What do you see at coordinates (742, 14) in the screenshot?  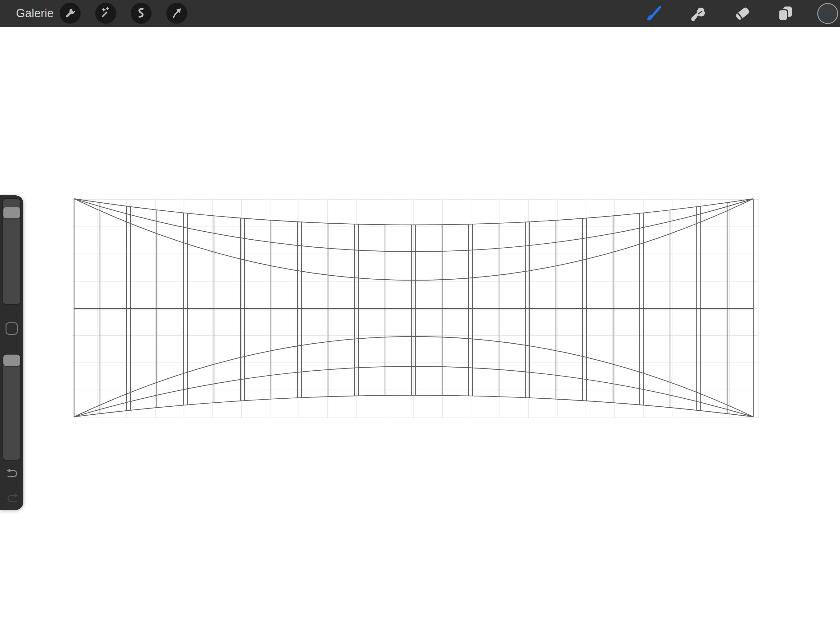 I see `eraser-icon` at bounding box center [742, 14].